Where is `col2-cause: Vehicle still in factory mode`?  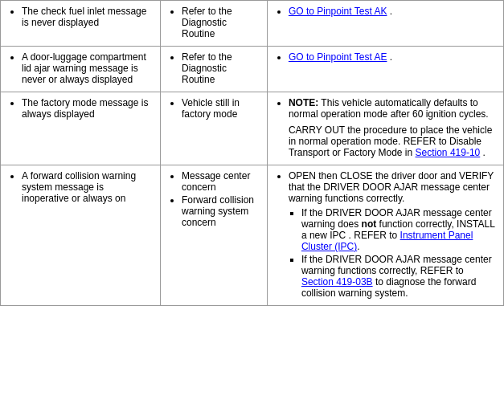
col2-cause: Vehicle still in factory mode is located at coordinates (214, 128).